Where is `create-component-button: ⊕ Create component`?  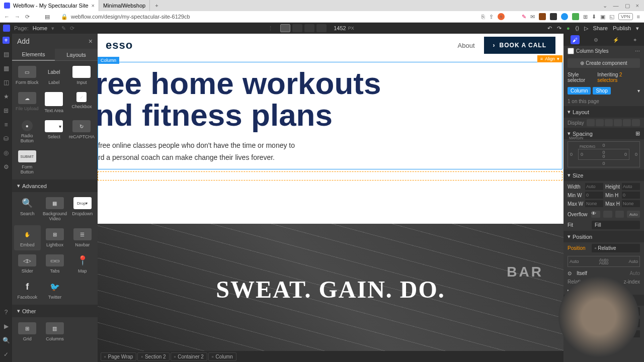
create-component-button: ⊕ Create component is located at coordinates (604, 63).